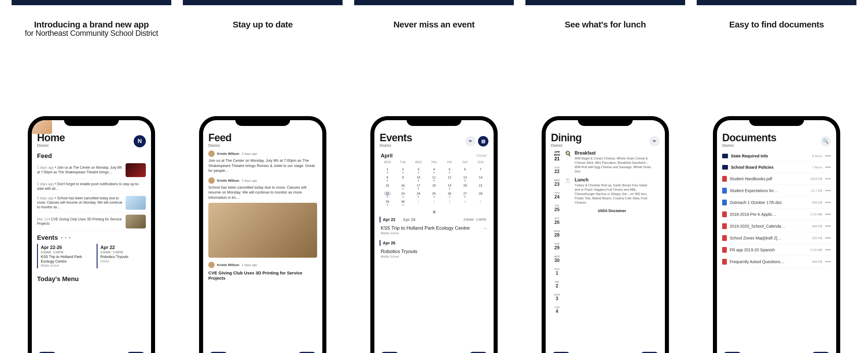 The height and width of the screenshot is (353, 868). Describe the element at coordinates (135, 352) in the screenshot. I see `schools-button: 🏛 Schools` at that location.